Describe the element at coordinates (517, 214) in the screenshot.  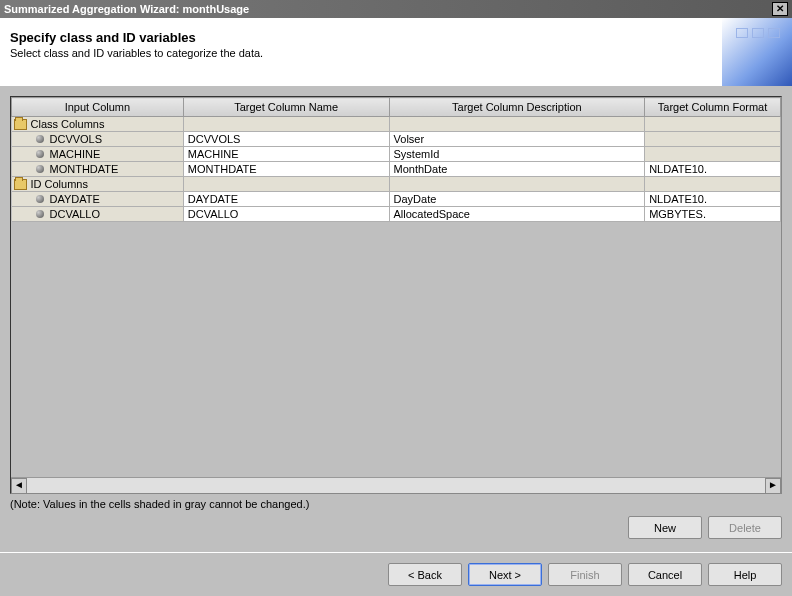
I see `cell-desc: AllocatedSpace` at that location.